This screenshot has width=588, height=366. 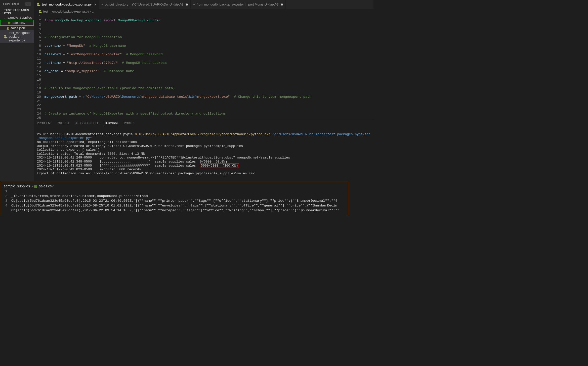 I want to click on csv-editor: 1234 _id,saleDate,items,storeLocation,cu…, so click(x=175, y=202).